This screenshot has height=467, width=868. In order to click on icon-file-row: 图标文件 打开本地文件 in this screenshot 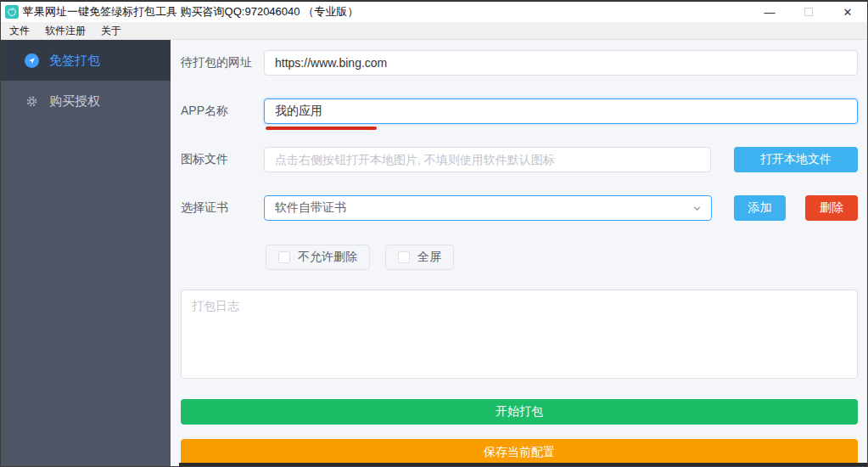, I will do `click(519, 160)`.